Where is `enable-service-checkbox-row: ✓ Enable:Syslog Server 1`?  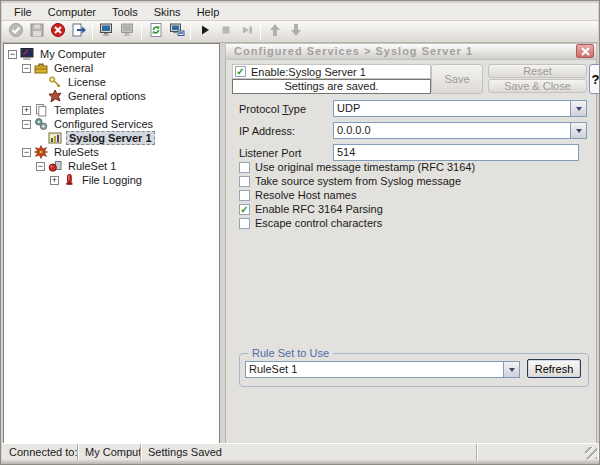 enable-service-checkbox-row: ✓ Enable:Syslog Server 1 is located at coordinates (332, 72).